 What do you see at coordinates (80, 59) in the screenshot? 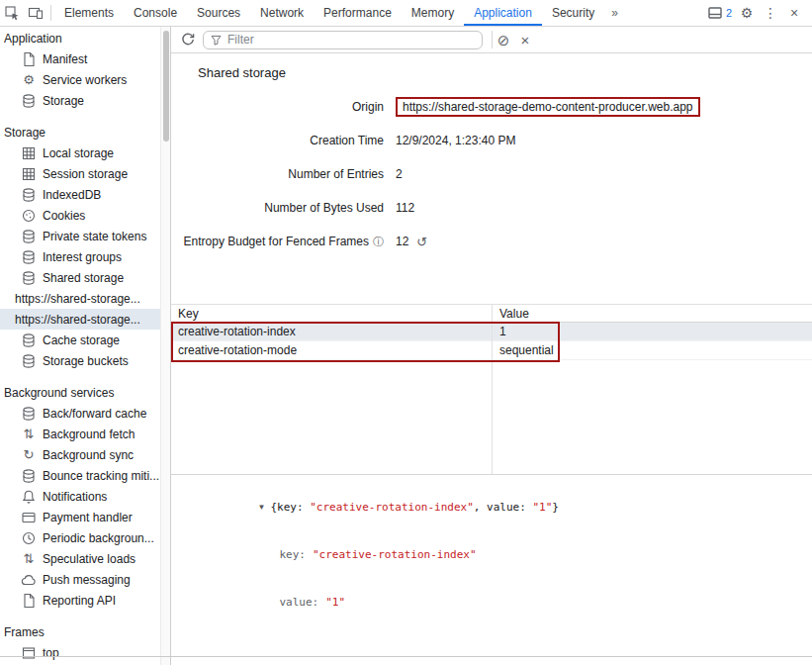
I see `sidebar-item-manifest: Manifest` at bounding box center [80, 59].